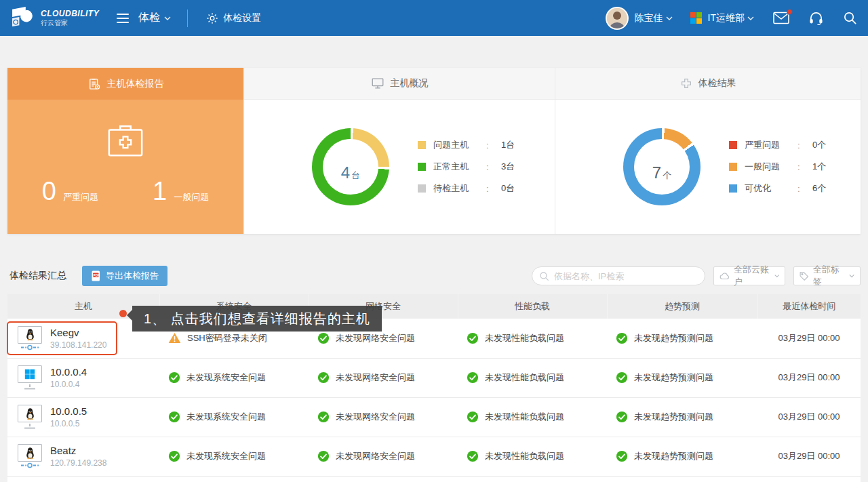 This screenshot has width=868, height=482. Describe the element at coordinates (804, 277) in the screenshot. I see `tag-icon` at that location.